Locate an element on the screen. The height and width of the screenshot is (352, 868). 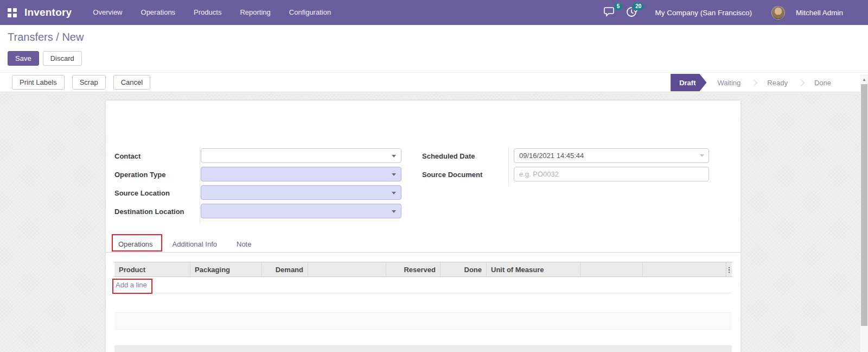
nav-menu-configuration: Configuration is located at coordinates (310, 12).